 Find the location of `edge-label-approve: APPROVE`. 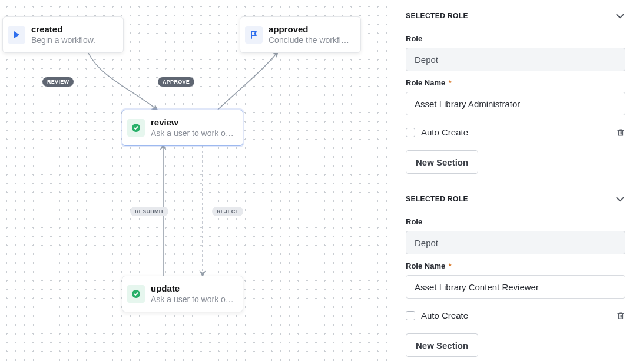

edge-label-approve: APPROVE is located at coordinates (176, 82).